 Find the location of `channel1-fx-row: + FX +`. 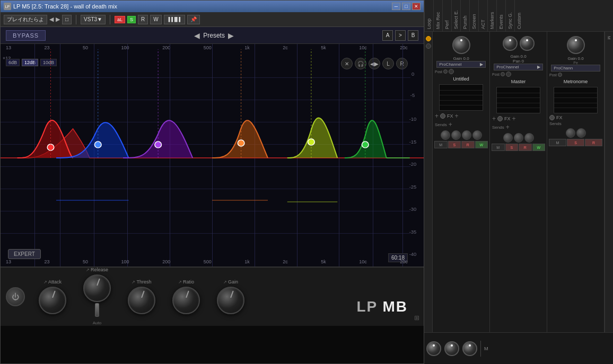

channel1-fx-row: + FX + is located at coordinates (461, 116).